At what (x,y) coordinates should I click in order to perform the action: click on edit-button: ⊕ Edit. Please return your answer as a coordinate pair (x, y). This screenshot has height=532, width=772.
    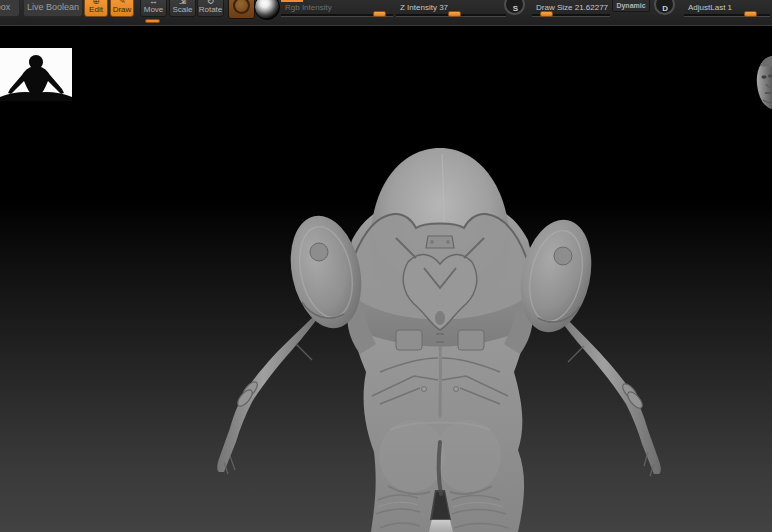
    Looking at the image, I should click on (96, 8).